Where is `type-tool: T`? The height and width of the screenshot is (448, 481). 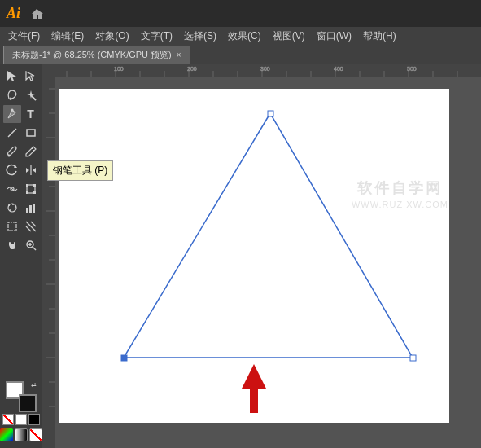
type-tool: T is located at coordinates (31, 114).